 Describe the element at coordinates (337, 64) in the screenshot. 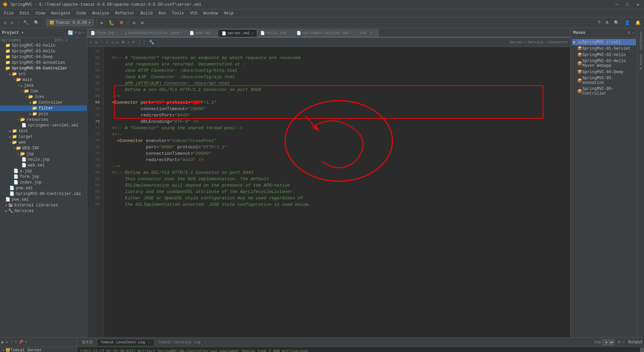

I see `code-line-63: and responses are returned. Documentatio…` at that location.